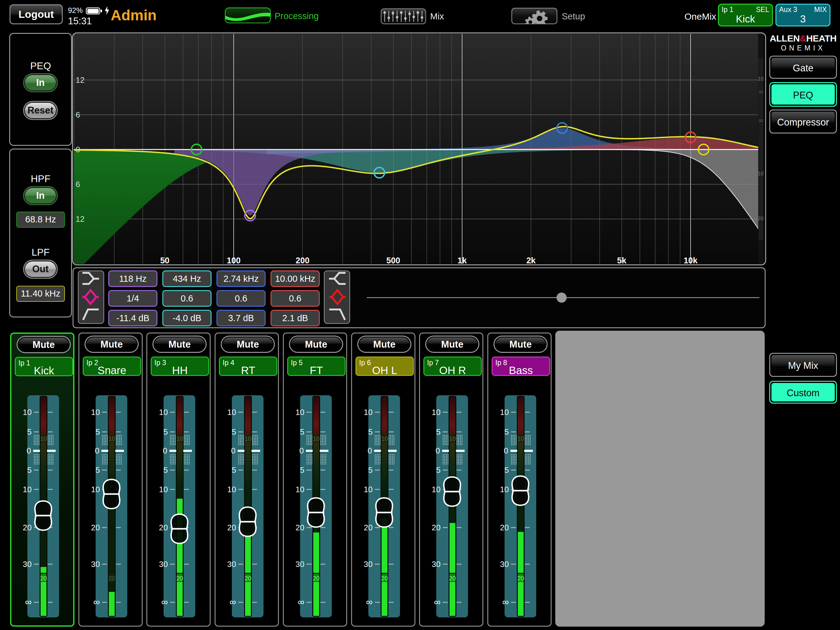 This screenshot has height=630, width=840. What do you see at coordinates (531, 261) in the screenshot?
I see `svg-text: 2k` at bounding box center [531, 261].